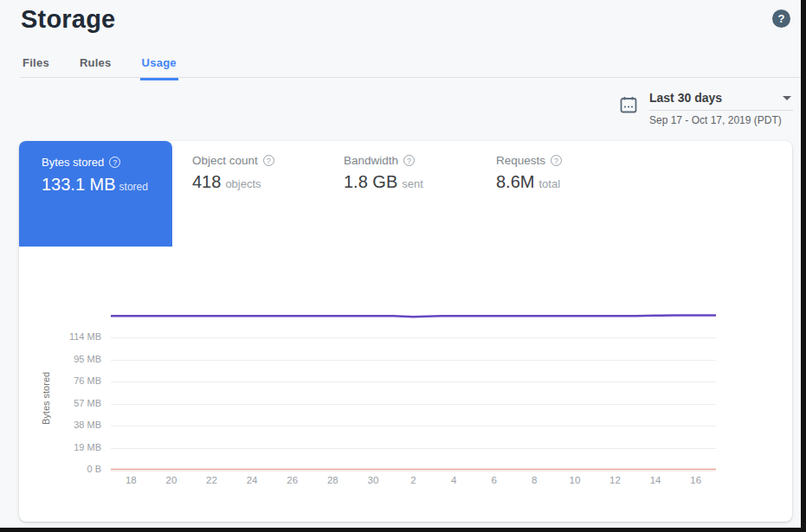 The image size is (806, 532). Describe the element at coordinates (61, 425) in the screenshot. I see `y-tick-label: 38 MB` at that location.